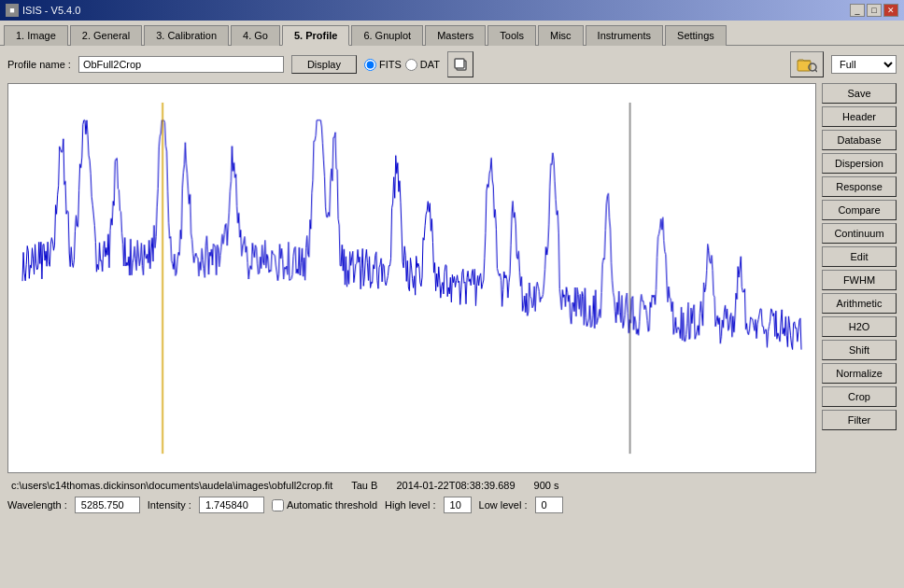 This screenshot has height=588, width=904. What do you see at coordinates (874, 10) in the screenshot?
I see `maximize-button: □` at bounding box center [874, 10].